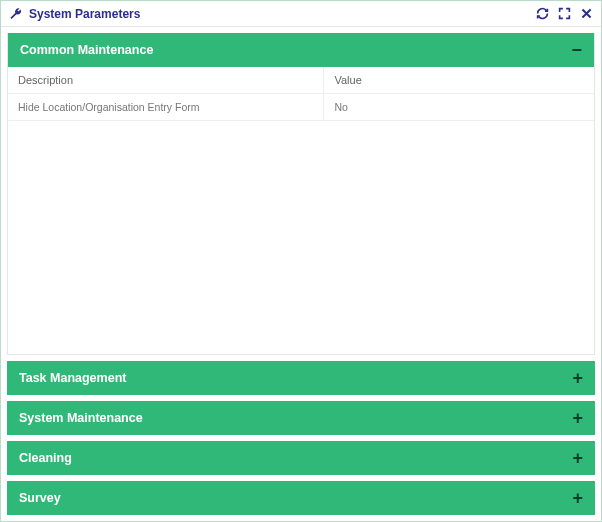 This screenshot has width=602, height=522. What do you see at coordinates (301, 14) in the screenshot?
I see `titlebar: System Parameters` at bounding box center [301, 14].